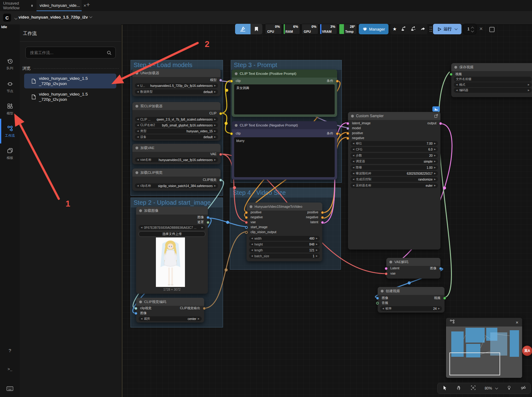 The image size is (532, 397). I want to click on fit-view-icon, so click(473, 388).